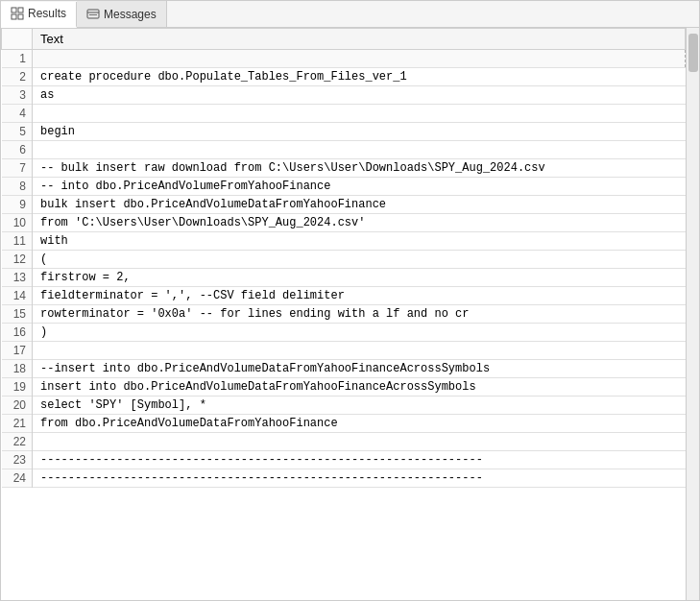 Image resolution: width=700 pixels, height=601 pixels. I want to click on table-row: 18--insert into dbo.PriceAndVolumeDataFr…, so click(344, 369).